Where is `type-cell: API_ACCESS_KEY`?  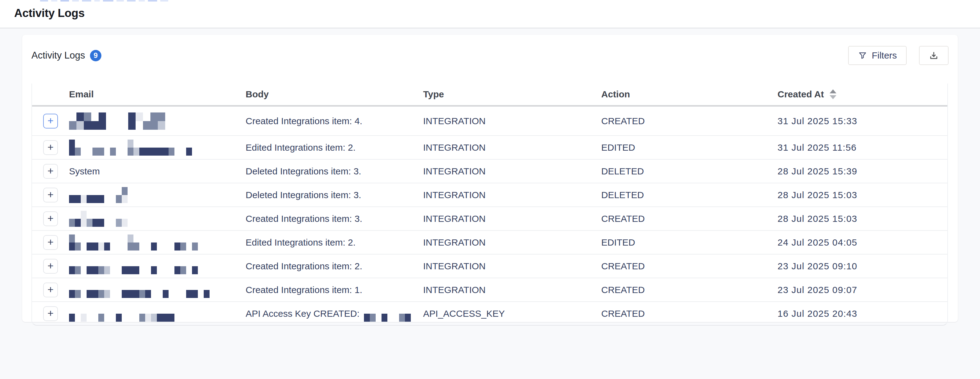
type-cell: API_ACCESS_KEY is located at coordinates (512, 314).